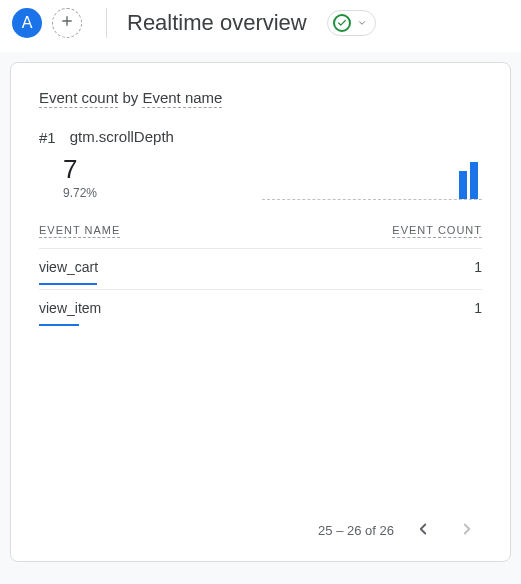  What do you see at coordinates (423, 530) in the screenshot?
I see `chevron-left-icon` at bounding box center [423, 530].